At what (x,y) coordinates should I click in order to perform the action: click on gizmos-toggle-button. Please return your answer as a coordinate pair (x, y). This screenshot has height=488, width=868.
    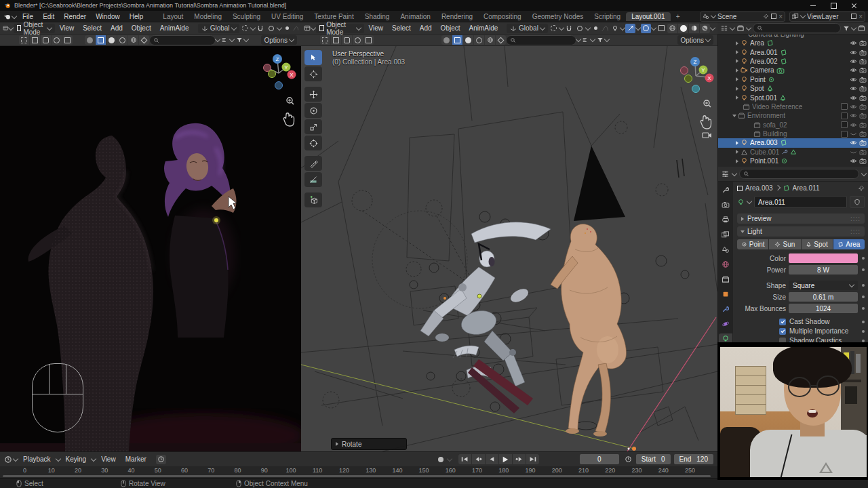
    Looking at the image, I should click on (631, 28).